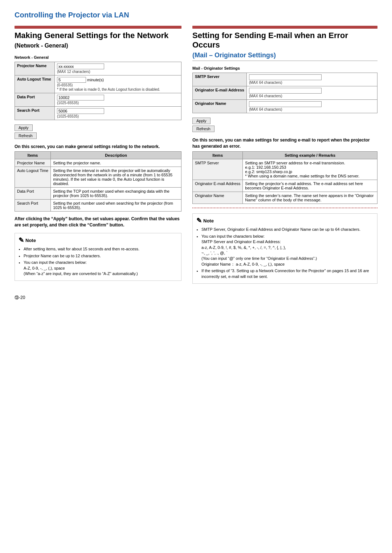 This screenshot has height=553, width=392. What do you see at coordinates (98, 177) in the screenshot?
I see `left-table-row: Auto Logout TimeSetting the time interva…` at bounding box center [98, 177].